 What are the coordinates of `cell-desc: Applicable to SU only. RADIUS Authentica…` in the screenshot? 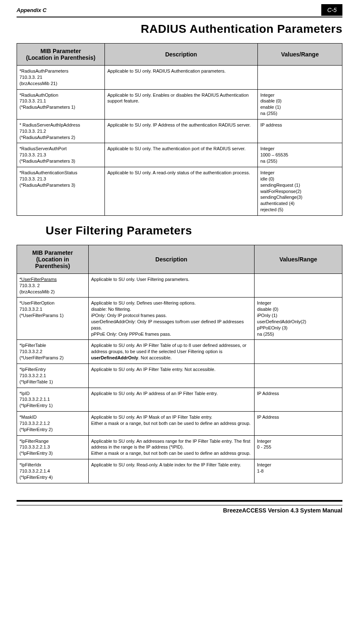 It's located at (181, 78).